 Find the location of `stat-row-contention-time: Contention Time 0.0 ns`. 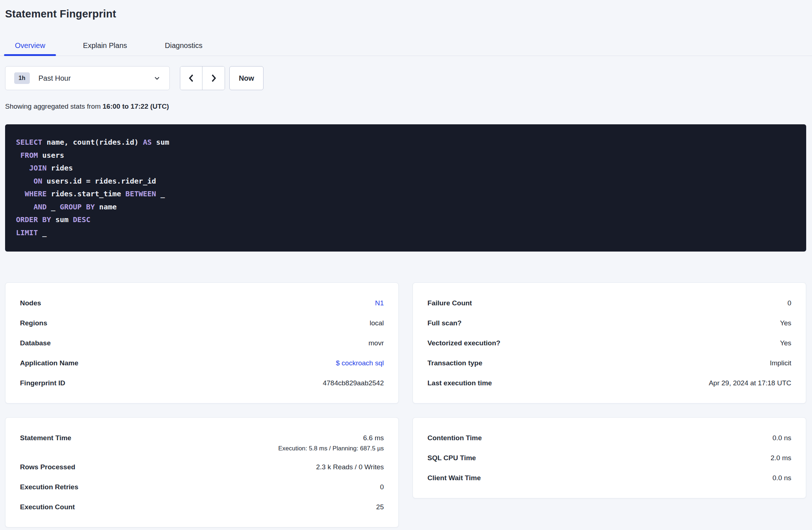

stat-row-contention-time: Contention Time 0.0 ns is located at coordinates (609, 438).